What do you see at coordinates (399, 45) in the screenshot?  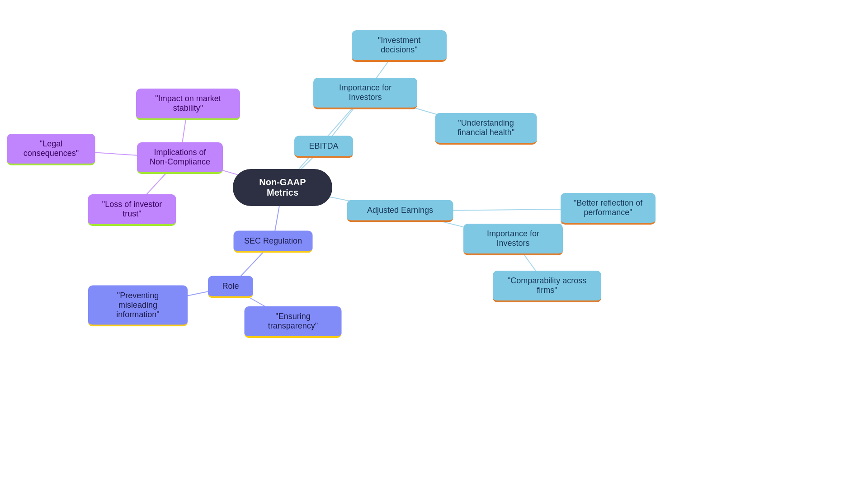 I see `label-investment-decisions: "Investment decisions"` at bounding box center [399, 45].